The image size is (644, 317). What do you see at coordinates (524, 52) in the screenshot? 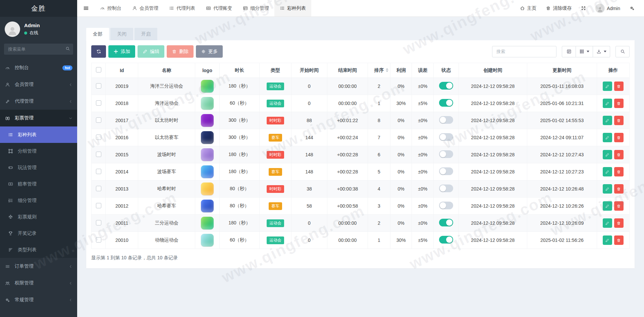
I see `table-search-input` at bounding box center [524, 52].